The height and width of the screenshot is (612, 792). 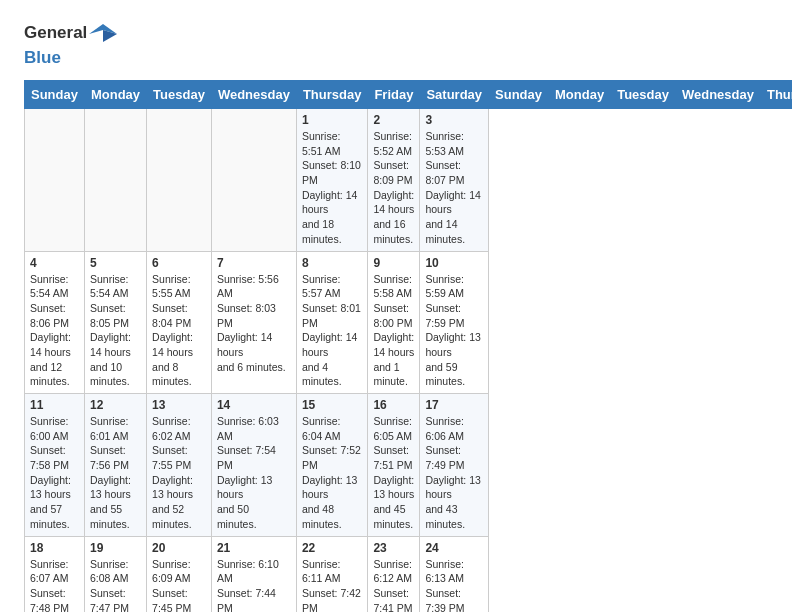 What do you see at coordinates (394, 120) in the screenshot?
I see `day-number: 2` at bounding box center [394, 120].